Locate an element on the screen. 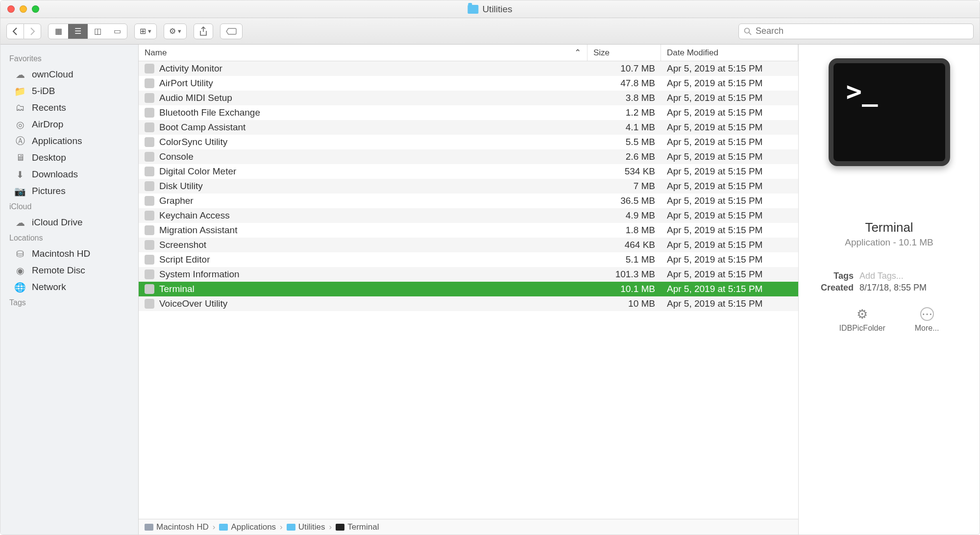  sidebar-item: ◉Remote Disc is located at coordinates (70, 270).